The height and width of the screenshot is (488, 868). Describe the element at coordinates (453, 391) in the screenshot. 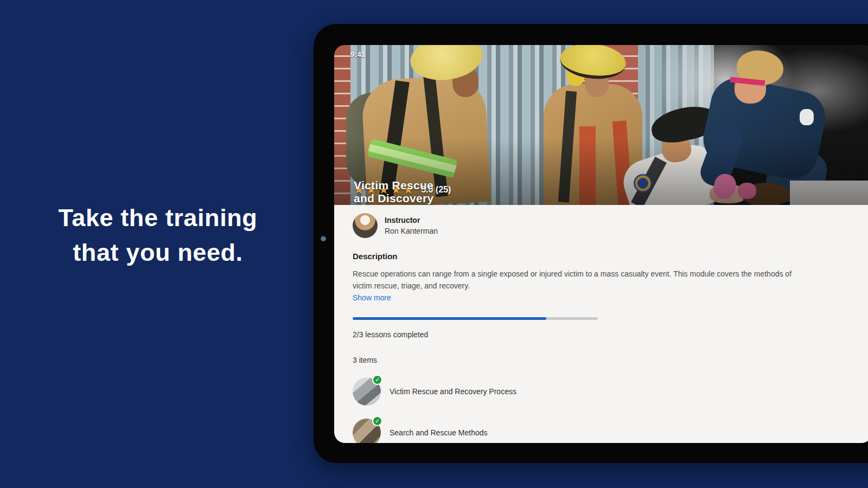

I see `lesson-title: Victim Rescue and Recovery Process` at that location.